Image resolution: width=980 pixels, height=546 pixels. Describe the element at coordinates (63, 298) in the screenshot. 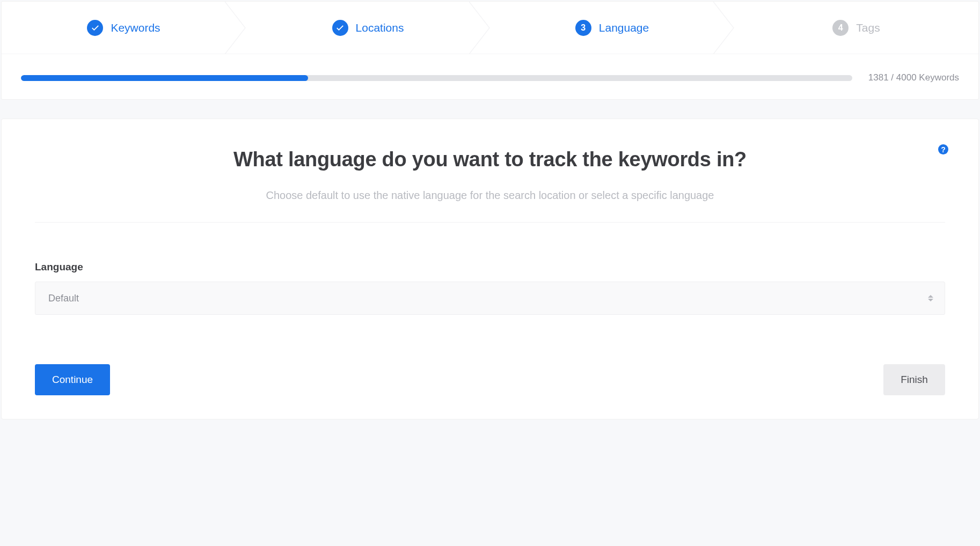

I see `language-select-value: Default` at that location.